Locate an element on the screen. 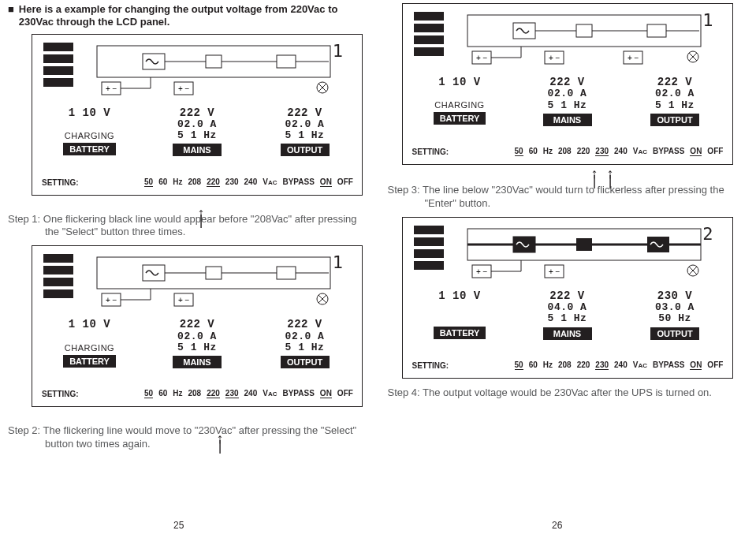 The width and height of the screenshot is (756, 534). output-current: 02.0 A is located at coordinates (304, 125).